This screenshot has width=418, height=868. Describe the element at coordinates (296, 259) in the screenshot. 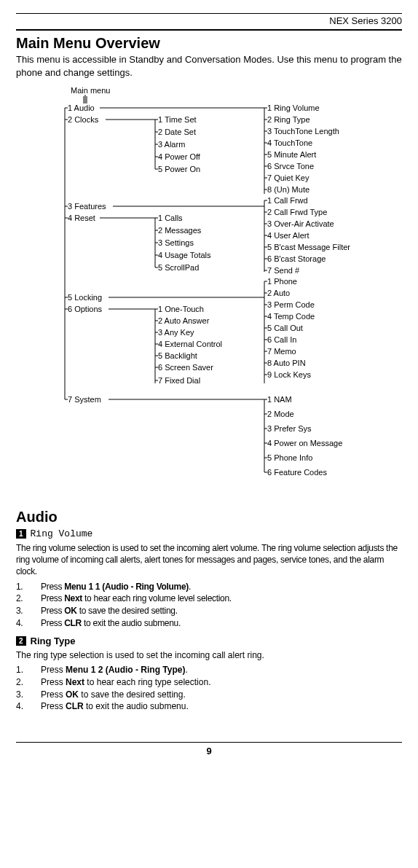

I see `tree-item: 6 B'cast Storage` at that location.